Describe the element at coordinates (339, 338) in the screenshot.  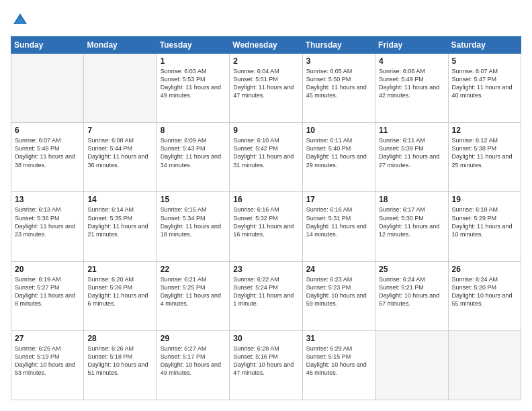
I see `day-number: 31` at that location.